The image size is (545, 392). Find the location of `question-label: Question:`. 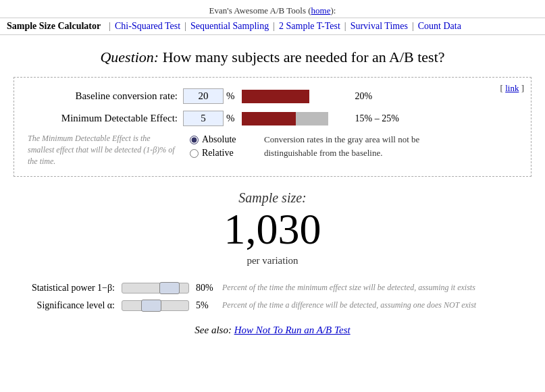

question-label: Question: is located at coordinates (130, 57).